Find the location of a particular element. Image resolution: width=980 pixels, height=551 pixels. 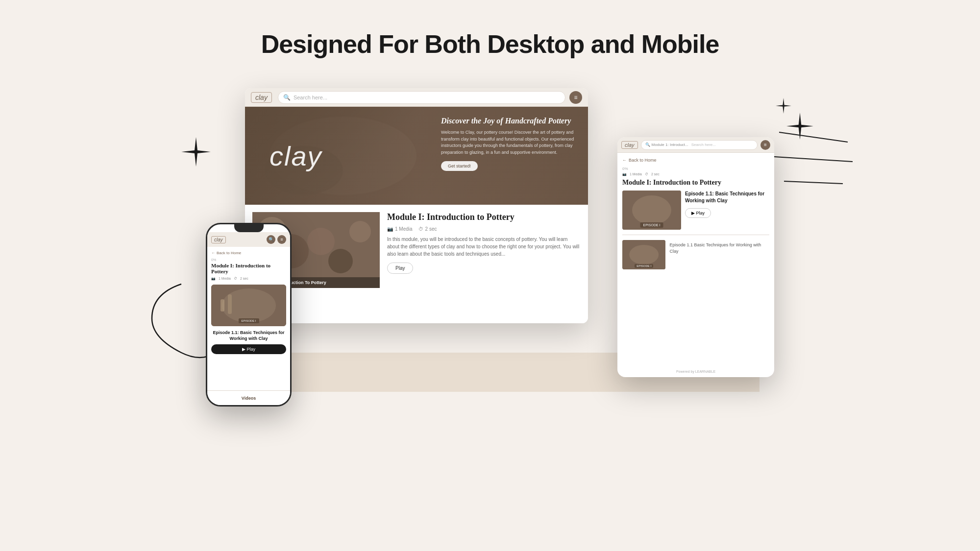

tablet-episode-badge: EPISODE I is located at coordinates (652, 225).